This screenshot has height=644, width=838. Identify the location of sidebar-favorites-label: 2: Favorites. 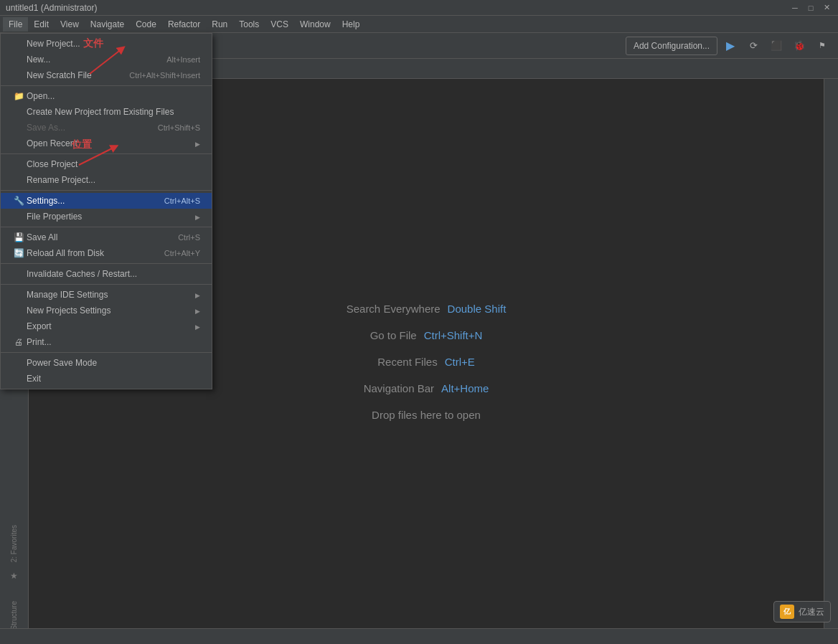
(14, 544).